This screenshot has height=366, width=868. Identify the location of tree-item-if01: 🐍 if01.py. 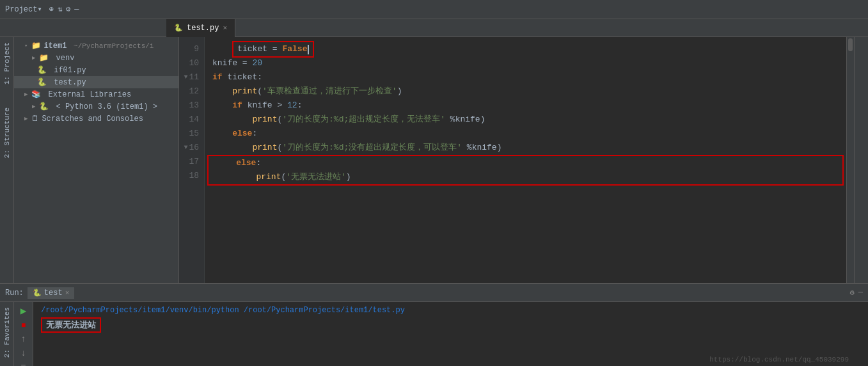
(96, 70).